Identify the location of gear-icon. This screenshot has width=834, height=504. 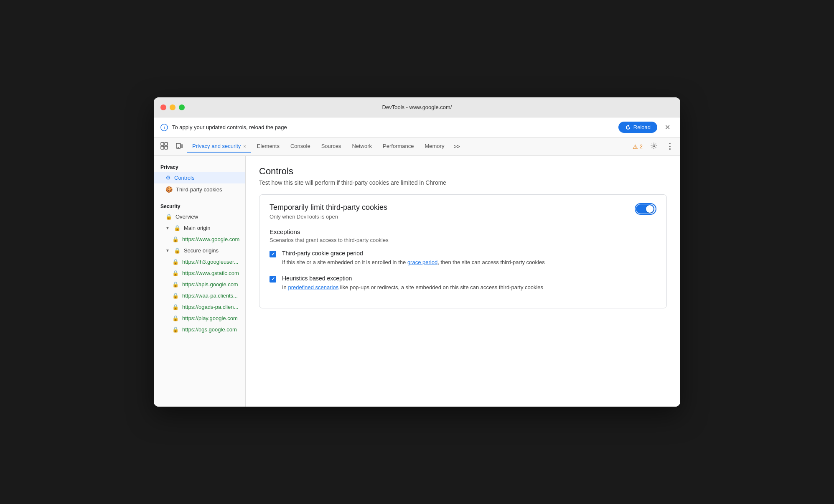
(654, 146).